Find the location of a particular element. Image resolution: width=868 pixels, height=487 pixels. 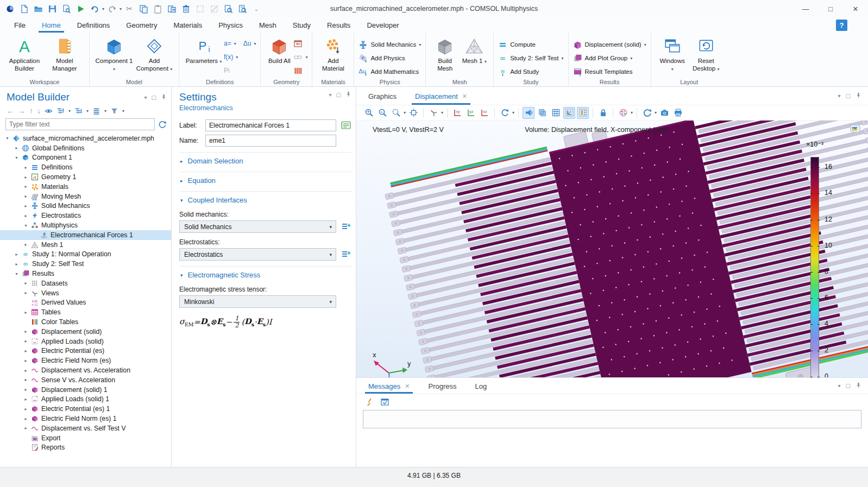

rename-note-icon is located at coordinates (346, 125).